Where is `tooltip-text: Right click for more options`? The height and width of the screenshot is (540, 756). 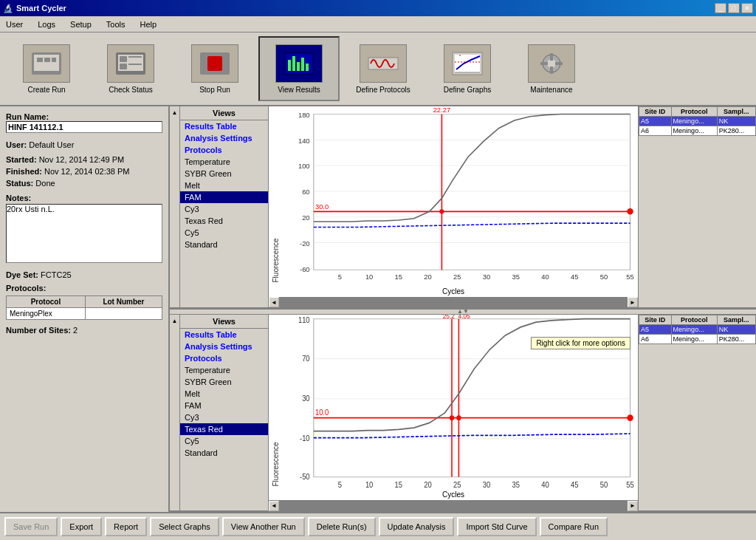
tooltip-text: Right click for more options is located at coordinates (580, 343).